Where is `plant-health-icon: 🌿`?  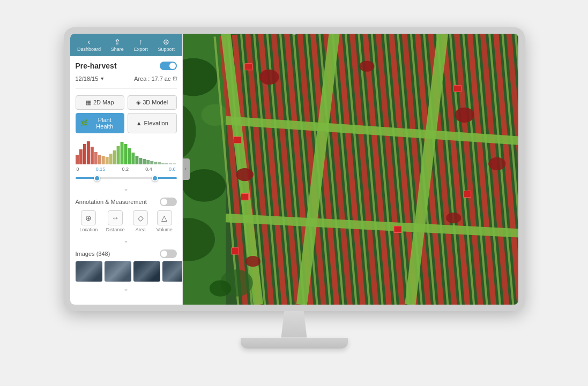 plant-health-icon: 🌿 is located at coordinates (84, 123).